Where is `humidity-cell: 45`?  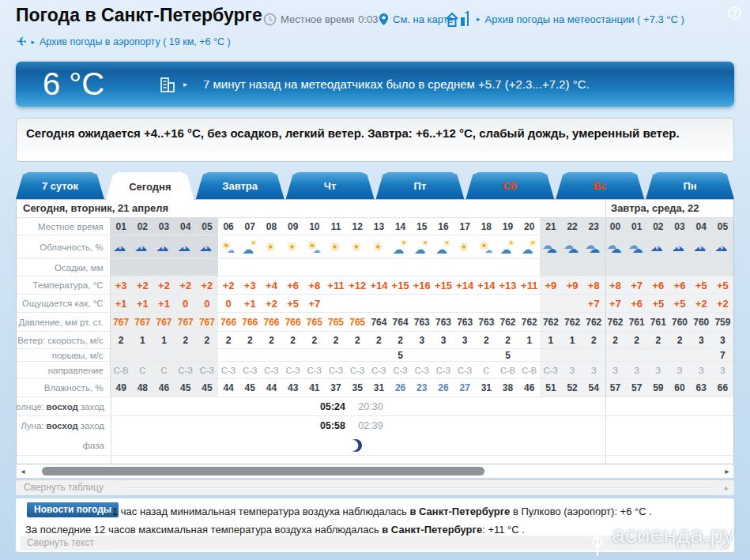
humidity-cell: 45 is located at coordinates (250, 388).